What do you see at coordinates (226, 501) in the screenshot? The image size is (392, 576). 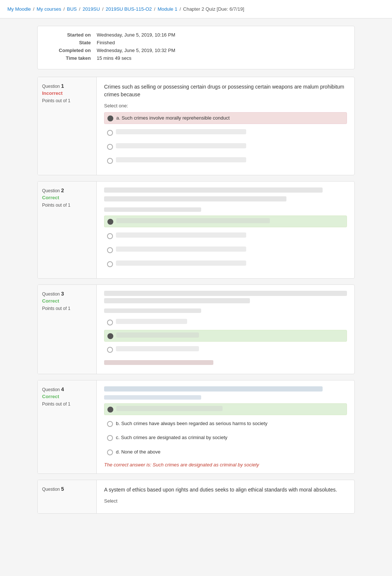 I see `question-5-select-label: Select` at bounding box center [226, 501].